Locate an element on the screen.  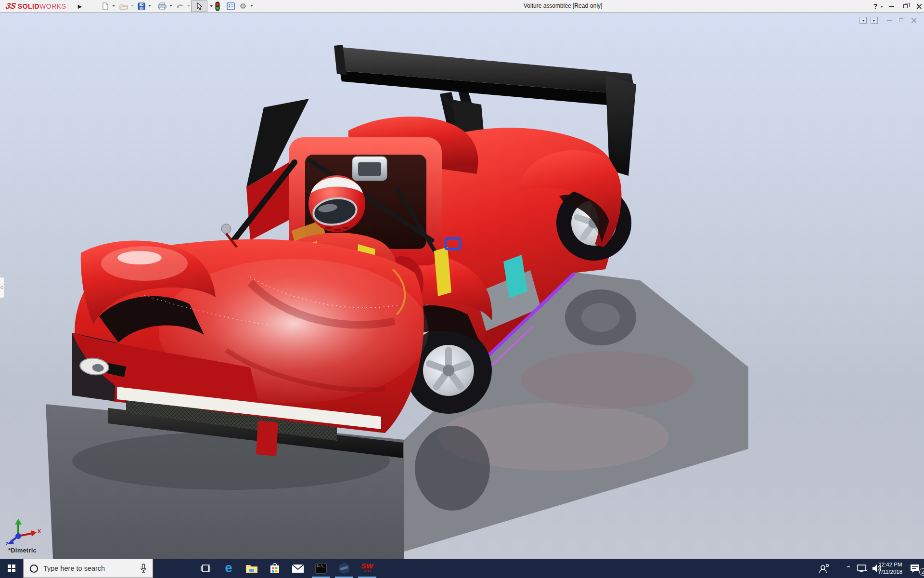
taskbar-solidworks: SW 2017 is located at coordinates (367, 568).